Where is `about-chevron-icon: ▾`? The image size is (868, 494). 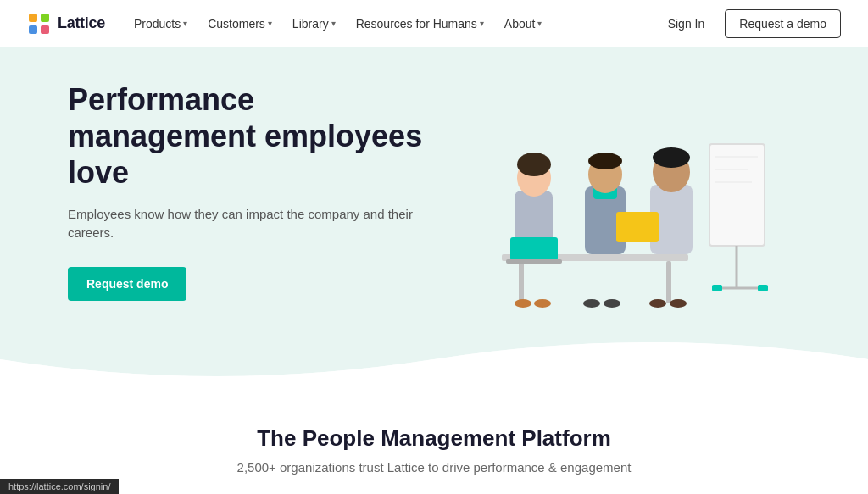
about-chevron-icon: ▾ is located at coordinates (539, 24).